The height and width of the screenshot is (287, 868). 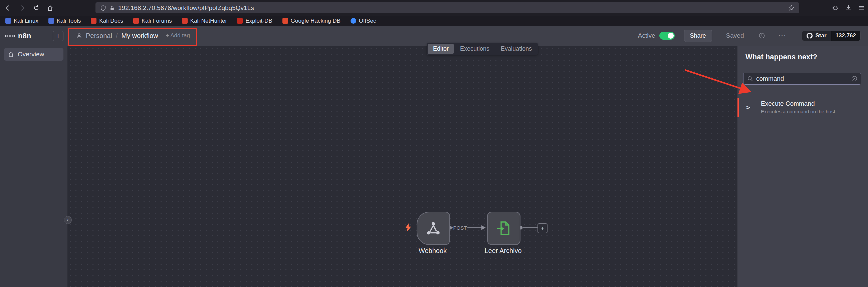 I want to click on bookmark-exploit-db: Exploit-DB, so click(x=254, y=21).